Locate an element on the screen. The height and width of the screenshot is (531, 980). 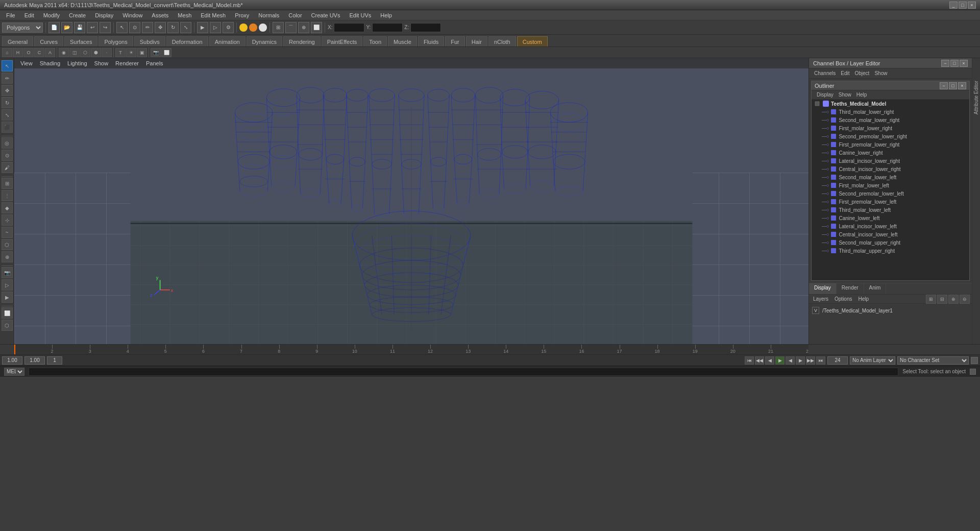
outliner-minimize-button: − is located at coordinates (944, 86).